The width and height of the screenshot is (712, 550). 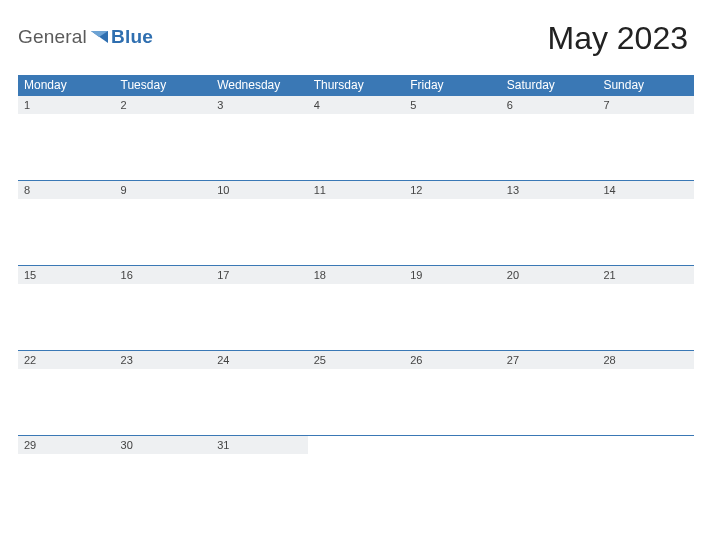 What do you see at coordinates (452, 86) in the screenshot?
I see `weekday-header: Friday` at bounding box center [452, 86].